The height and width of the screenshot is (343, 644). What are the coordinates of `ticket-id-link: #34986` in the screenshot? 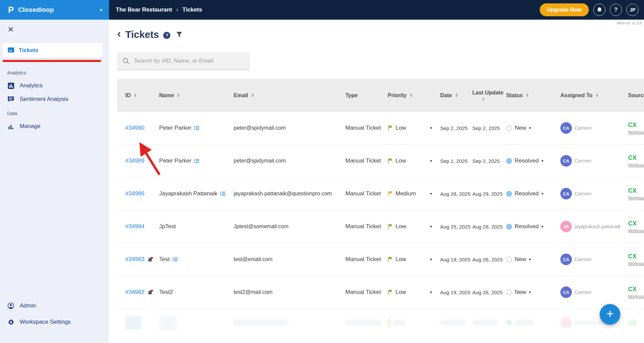 It's located at (135, 194).